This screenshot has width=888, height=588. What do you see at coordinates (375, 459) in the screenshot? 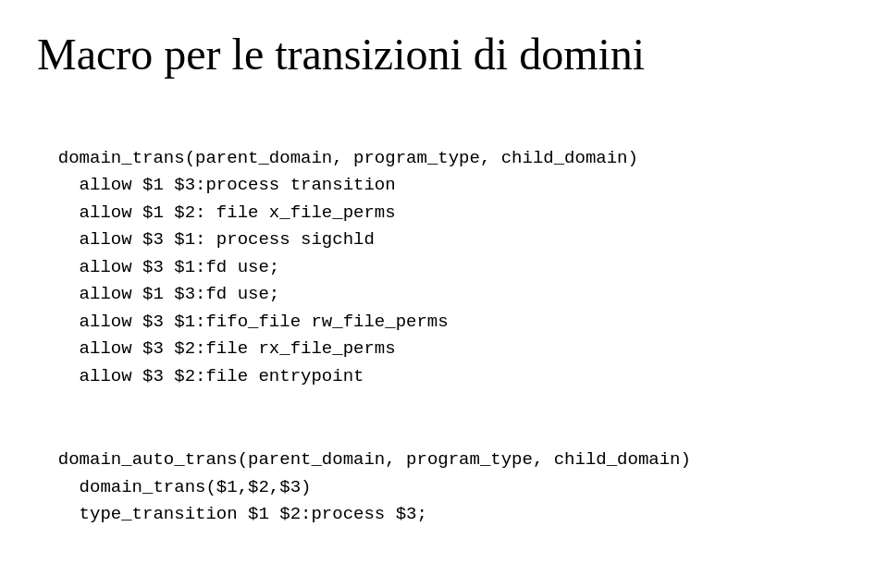
I see `code2-line-1: domain_auto_trans(parent_domain, program…` at bounding box center [375, 459].